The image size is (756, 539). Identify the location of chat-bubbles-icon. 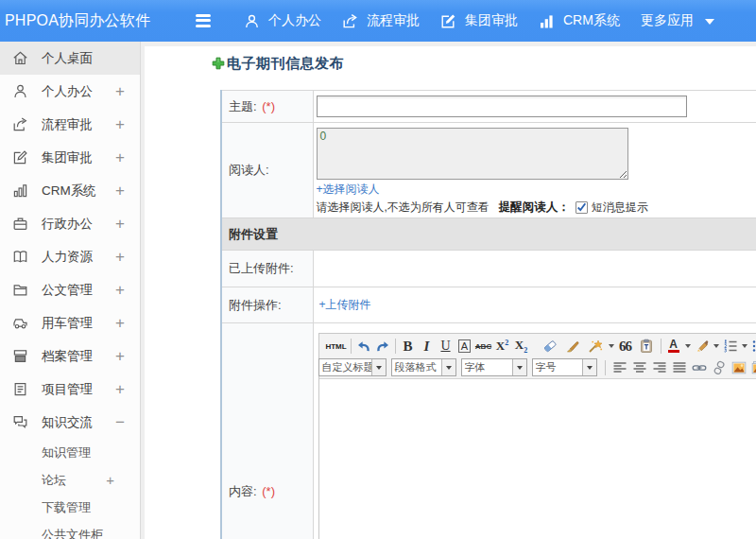
(21, 422).